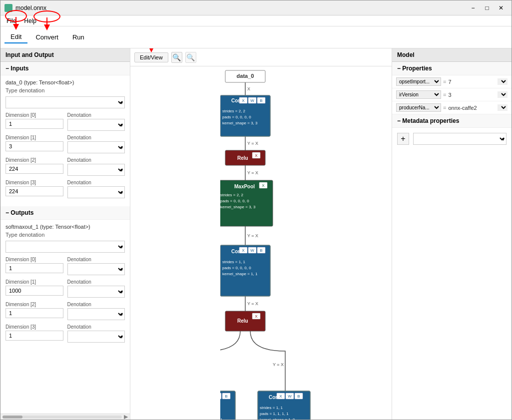 The height and width of the screenshot is (420, 512). Describe the element at coordinates (452, 82) in the screenshot. I see `prop-row-0: opsetImport... = 7` at that location.